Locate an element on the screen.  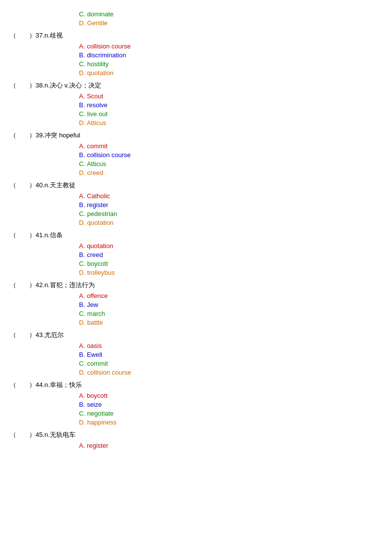
q42-option-a: A. offence is located at coordinates (235, 296).